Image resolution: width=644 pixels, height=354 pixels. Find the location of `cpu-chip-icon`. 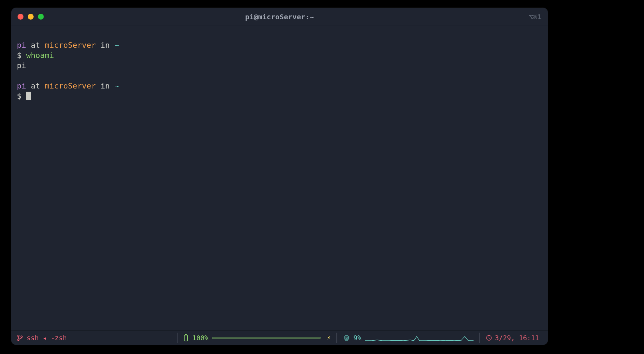

cpu-chip-icon is located at coordinates (347, 338).